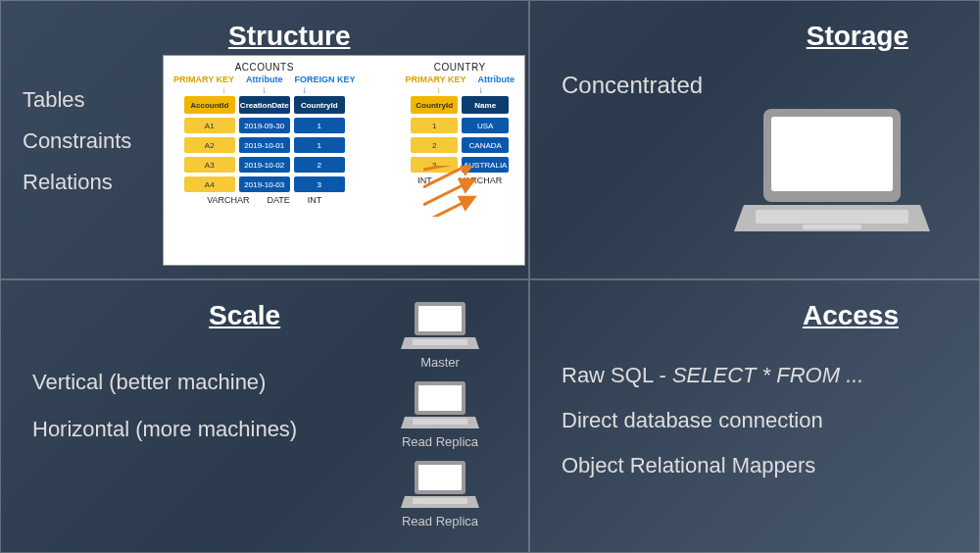 This screenshot has width=980, height=553. I want to click on laptop-stack: Master Read Replica Read Replica, so click(440, 416).